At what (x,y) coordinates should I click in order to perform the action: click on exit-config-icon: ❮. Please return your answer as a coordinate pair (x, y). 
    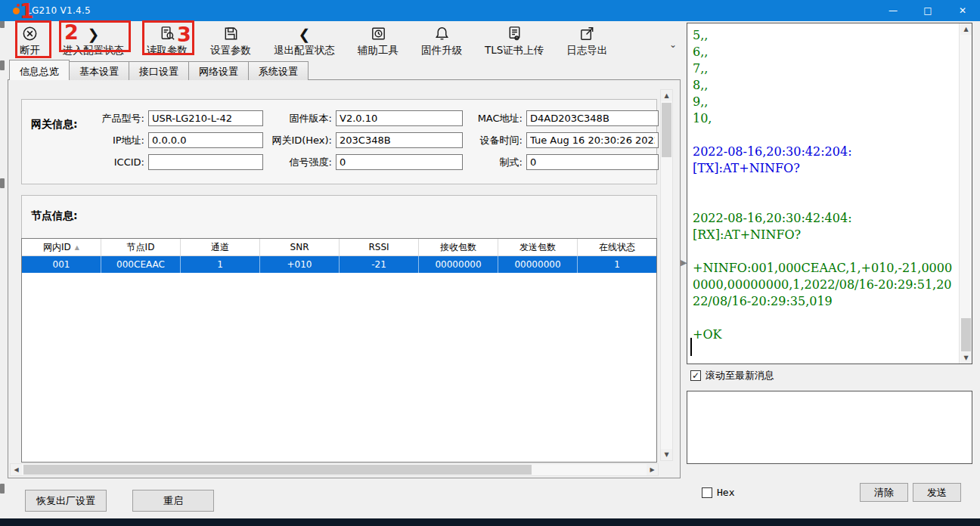
    Looking at the image, I should click on (305, 33).